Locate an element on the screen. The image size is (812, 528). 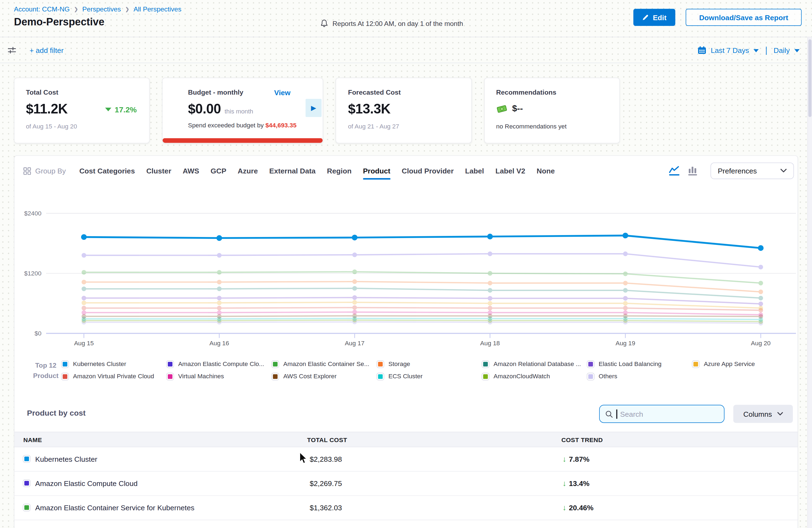
granularity-selector: Daily is located at coordinates (781, 50).